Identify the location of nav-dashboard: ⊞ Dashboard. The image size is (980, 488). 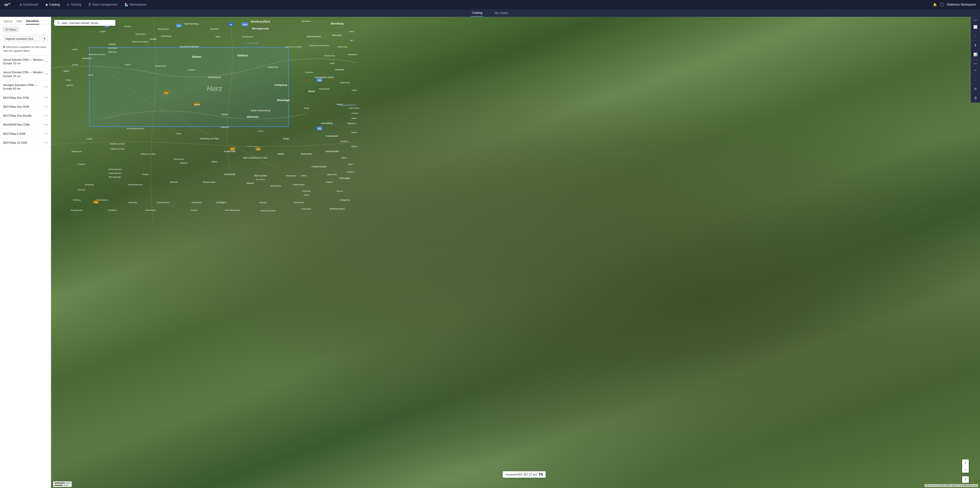
(29, 5).